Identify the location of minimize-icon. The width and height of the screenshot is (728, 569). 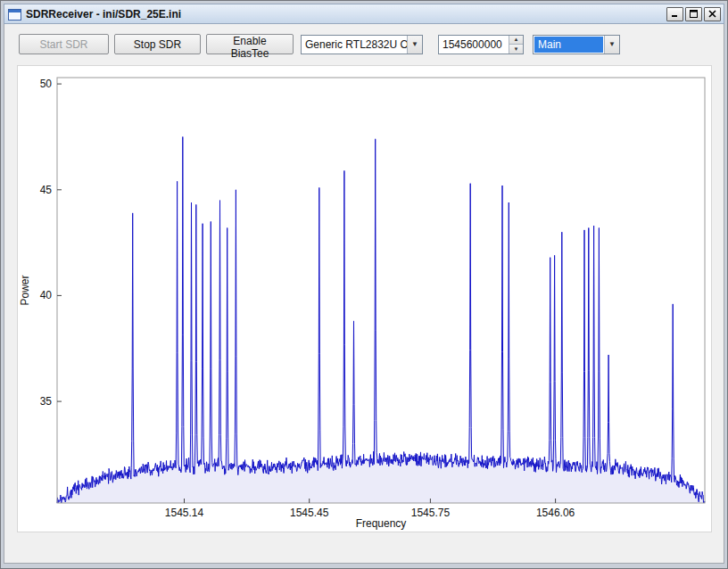
(674, 14).